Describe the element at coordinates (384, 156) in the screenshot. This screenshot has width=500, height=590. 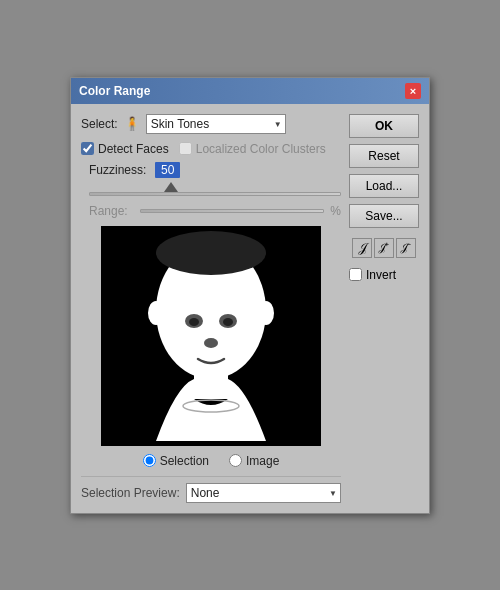
I see `reset-button: Reset` at that location.